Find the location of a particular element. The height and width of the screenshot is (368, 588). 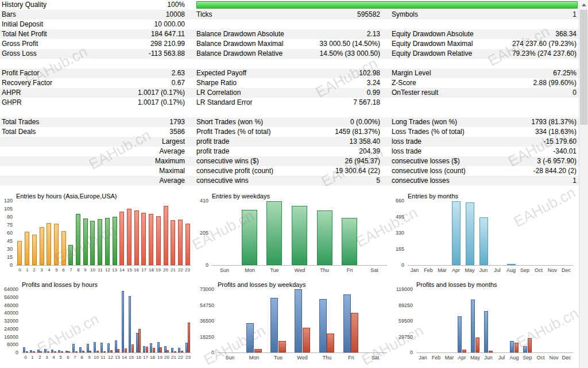

chart-title: Profits and losses by hours is located at coordinates (60, 285).